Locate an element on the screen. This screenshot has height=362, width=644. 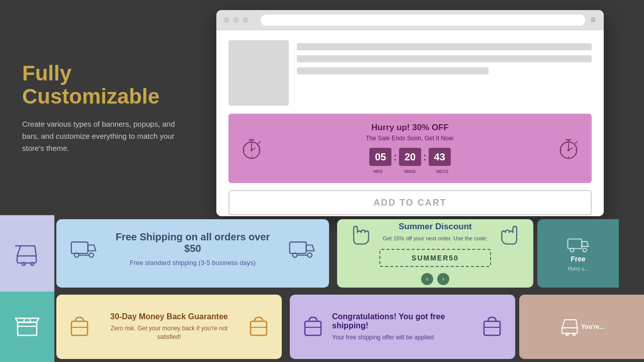
truck-icon-left is located at coordinates (84, 249).